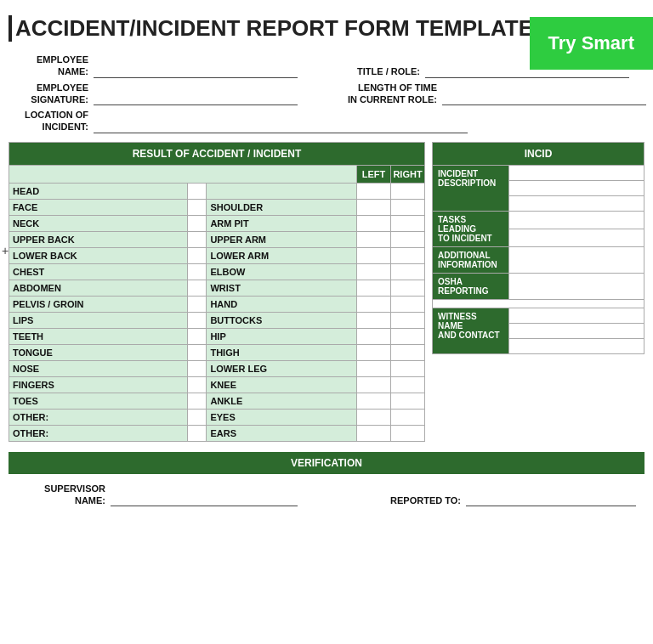  I want to click on employee-name-field, so click(196, 71).